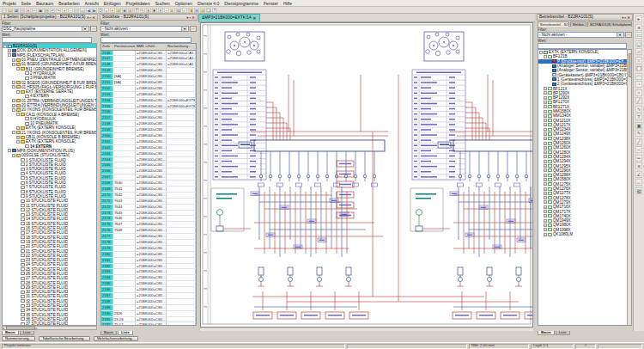  Describe the element at coordinates (149, 284) in the screenshot. I see `table-row: 2185=21BK000=CB1...` at that location.